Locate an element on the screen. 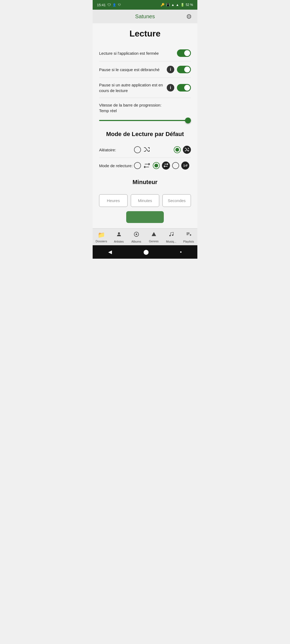  timer-minutes-placeholder: Minutes is located at coordinates (145, 201).